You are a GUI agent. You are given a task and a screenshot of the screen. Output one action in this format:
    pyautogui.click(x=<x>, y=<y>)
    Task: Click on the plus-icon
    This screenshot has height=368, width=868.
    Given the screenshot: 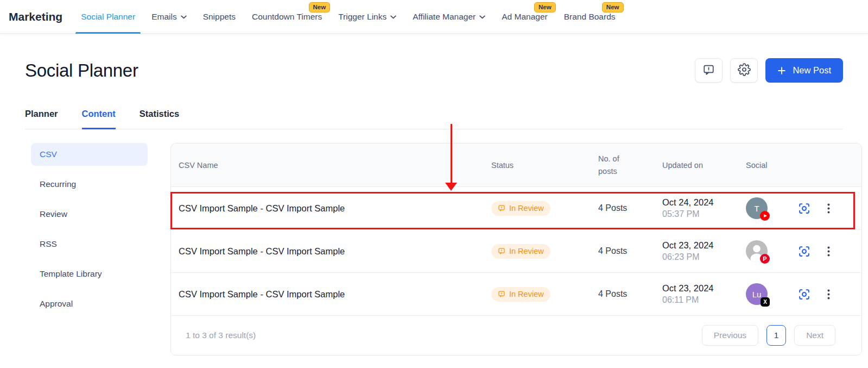 What is the action you would take?
    pyautogui.click(x=782, y=71)
    